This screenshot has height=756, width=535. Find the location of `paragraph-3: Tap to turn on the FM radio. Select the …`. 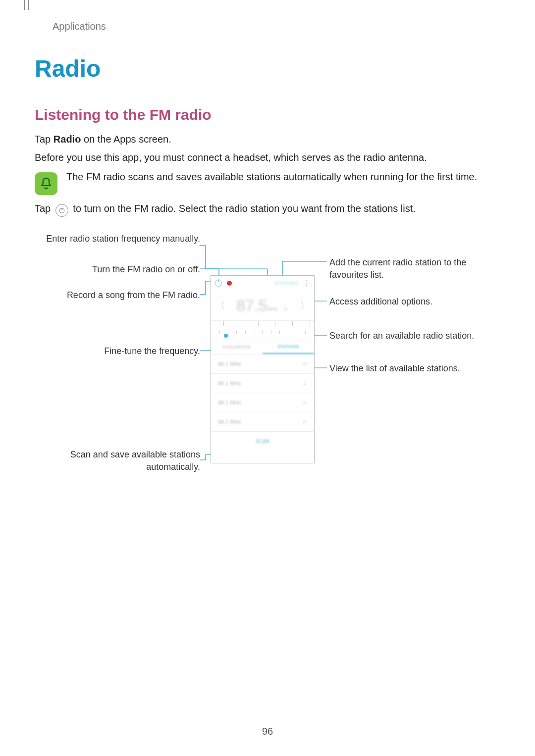

paragraph-3: Tap to turn on the FM radio. Select the … is located at coordinates (268, 209).